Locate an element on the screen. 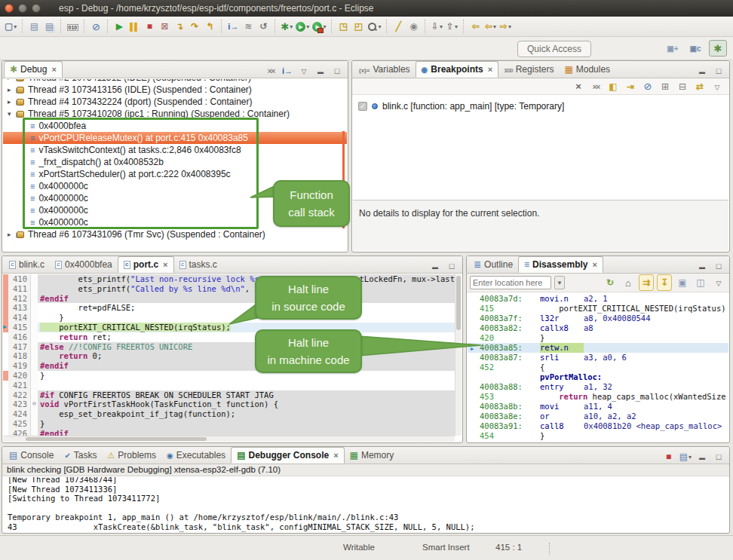 The height and width of the screenshot is (560, 733). debug-frame-row: ≡vTaskSwitchContext() at tasks.c:2,846 0… is located at coordinates (175, 150).